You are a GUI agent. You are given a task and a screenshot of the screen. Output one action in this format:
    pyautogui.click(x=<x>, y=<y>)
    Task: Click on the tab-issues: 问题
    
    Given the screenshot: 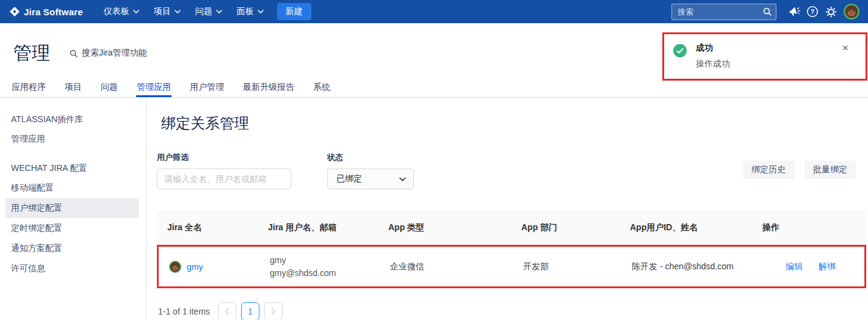 What is the action you would take?
    pyautogui.click(x=109, y=88)
    